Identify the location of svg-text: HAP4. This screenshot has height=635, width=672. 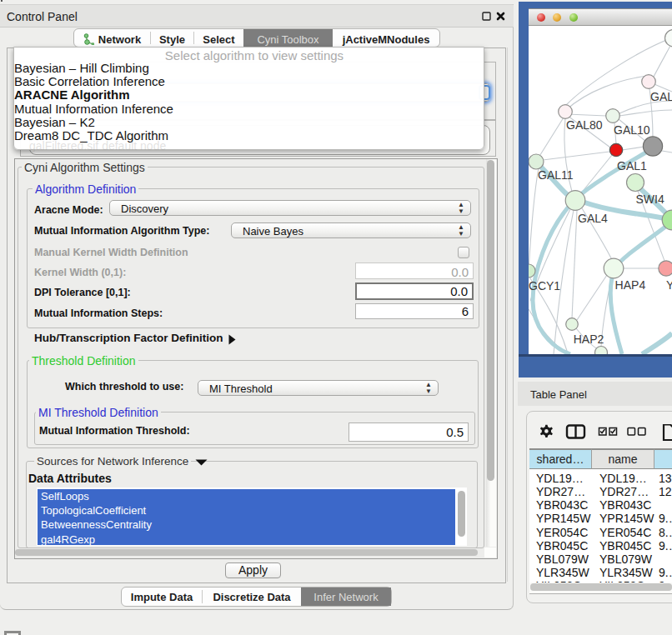
(630, 285).